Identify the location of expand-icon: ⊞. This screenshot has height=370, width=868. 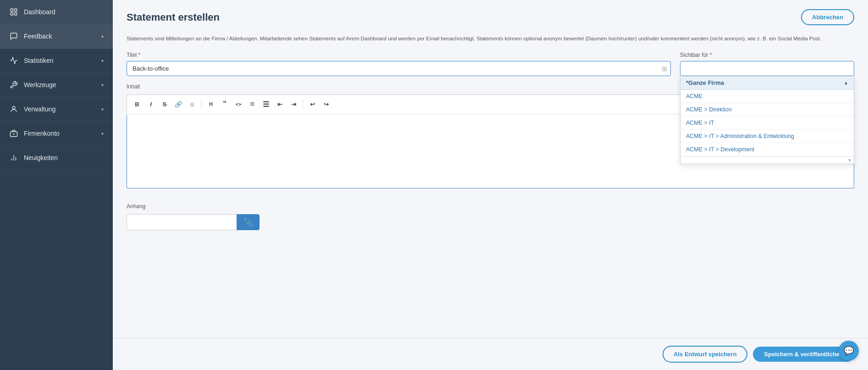
(664, 69).